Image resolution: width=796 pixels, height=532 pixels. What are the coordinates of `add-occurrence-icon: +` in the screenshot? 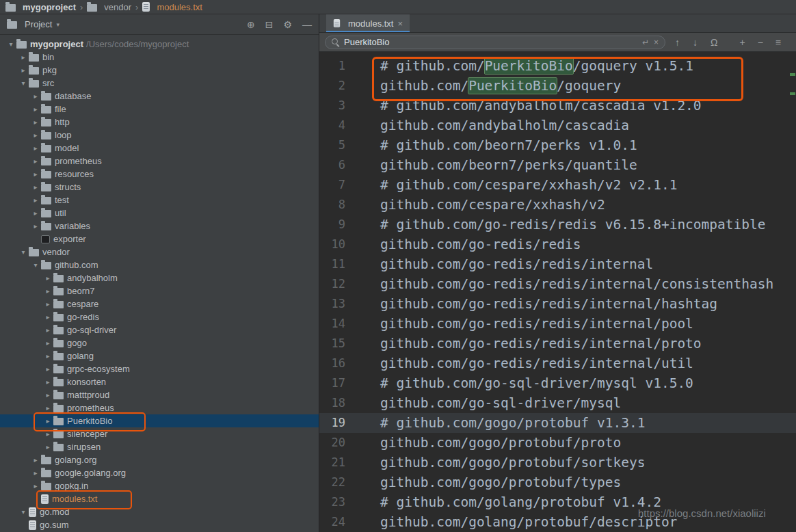 It's located at (742, 42).